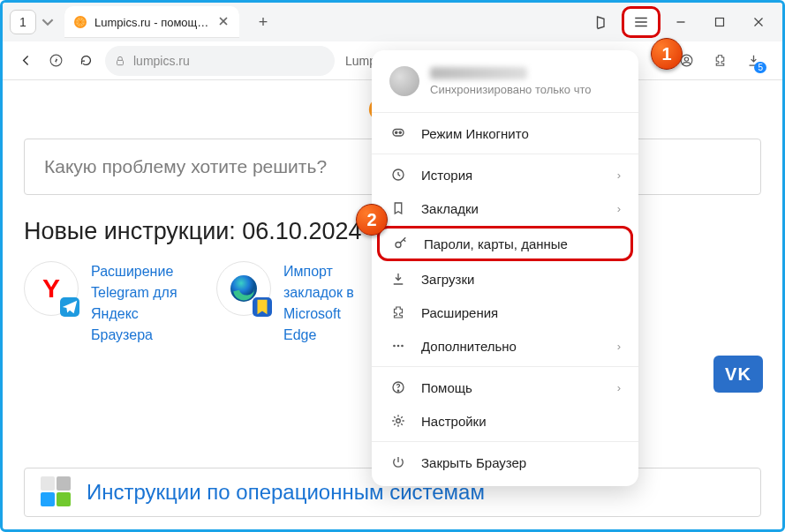 This screenshot has width=785, height=532. Describe the element at coordinates (753, 61) in the screenshot. I see `downloads-button: 5` at that location.